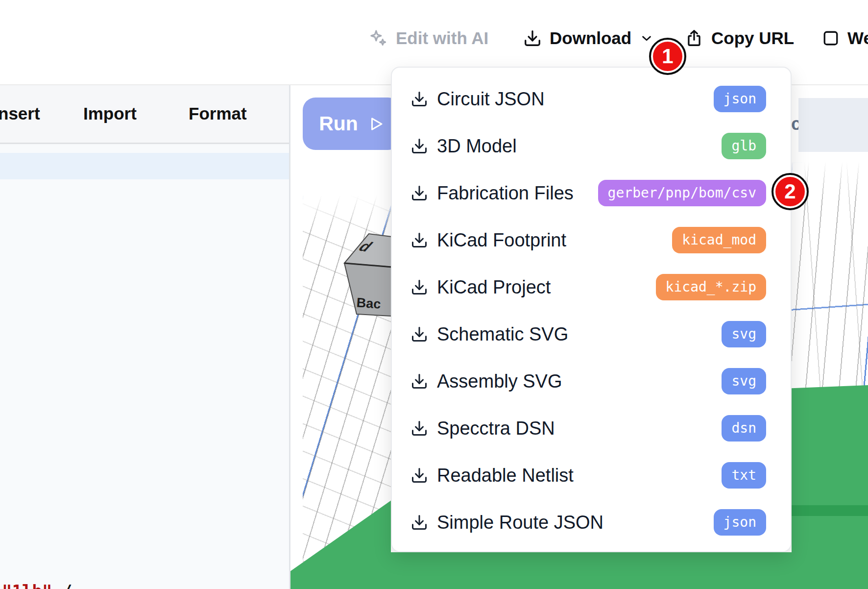 The width and height of the screenshot is (868, 589). What do you see at coordinates (591, 475) in the screenshot?
I see `download-menu-item: Readable Netlist txt` at bounding box center [591, 475].